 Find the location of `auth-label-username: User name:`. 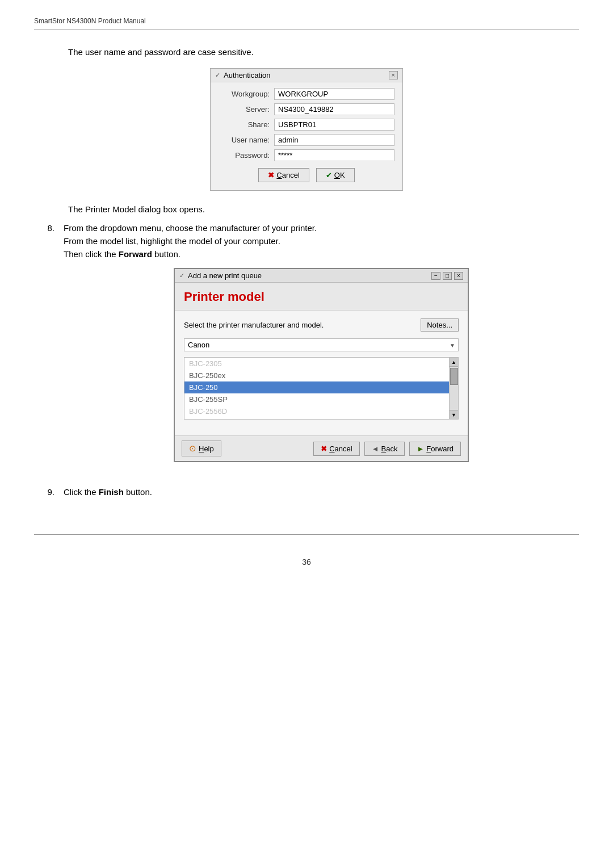

auth-label-username: User name: is located at coordinates (244, 140).